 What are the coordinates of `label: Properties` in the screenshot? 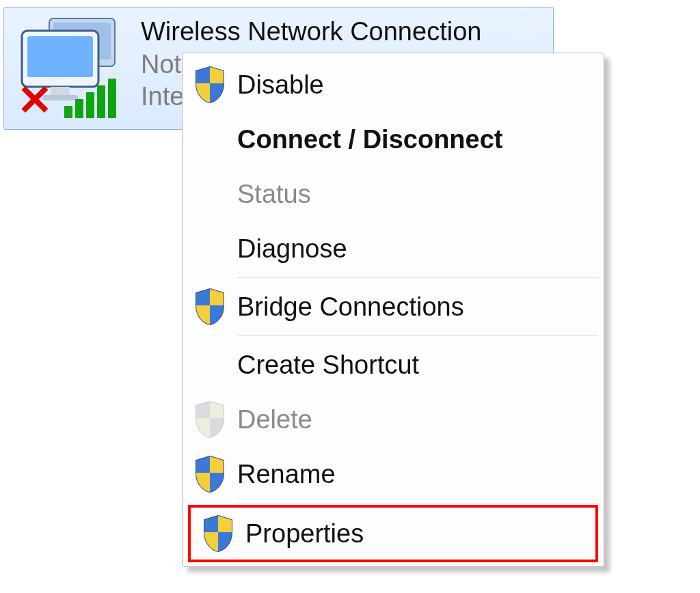 It's located at (305, 534).